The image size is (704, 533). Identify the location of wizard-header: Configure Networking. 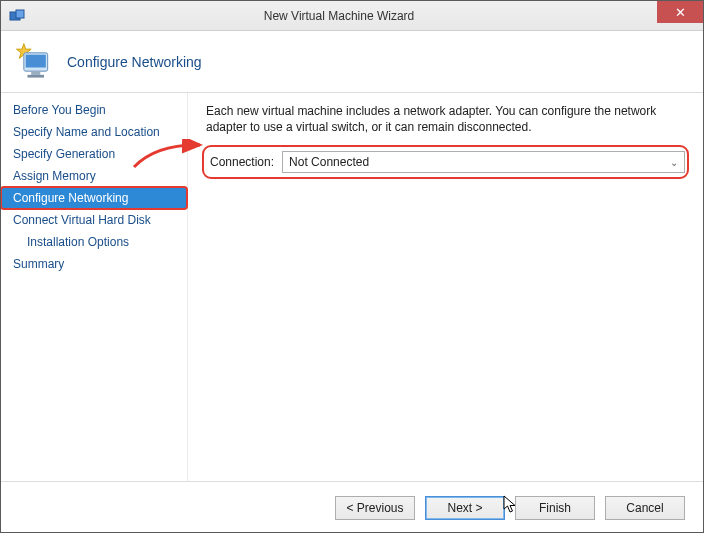
(352, 62).